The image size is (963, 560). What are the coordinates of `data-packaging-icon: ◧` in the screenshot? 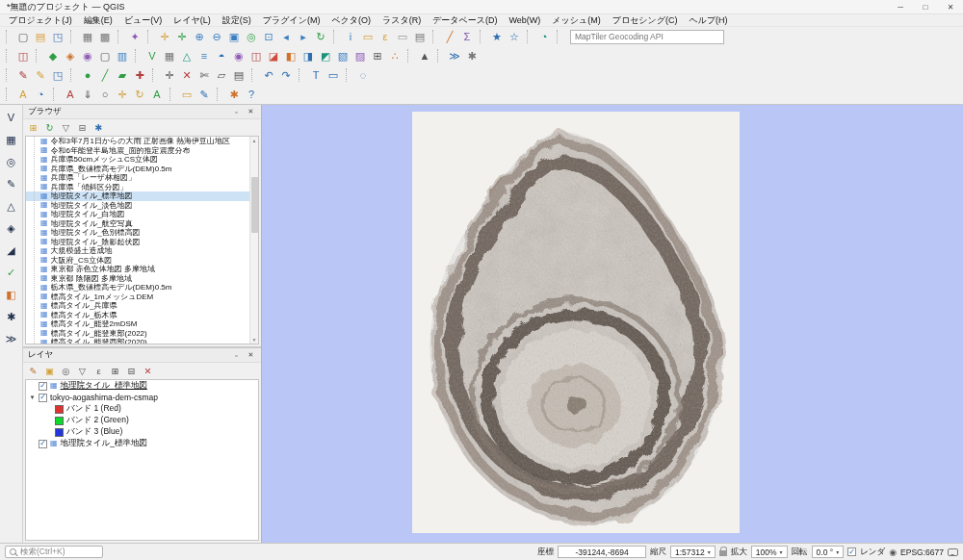 It's located at (12, 294).